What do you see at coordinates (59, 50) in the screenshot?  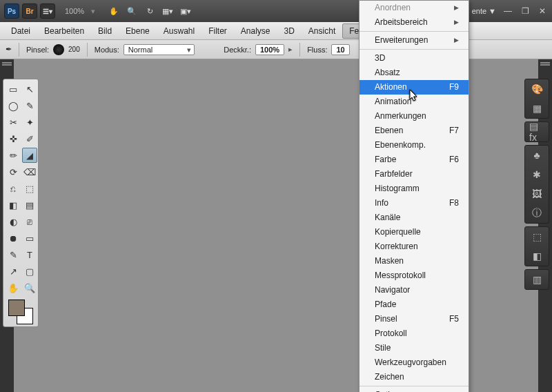 I see `brush-preview-icon` at bounding box center [59, 50].